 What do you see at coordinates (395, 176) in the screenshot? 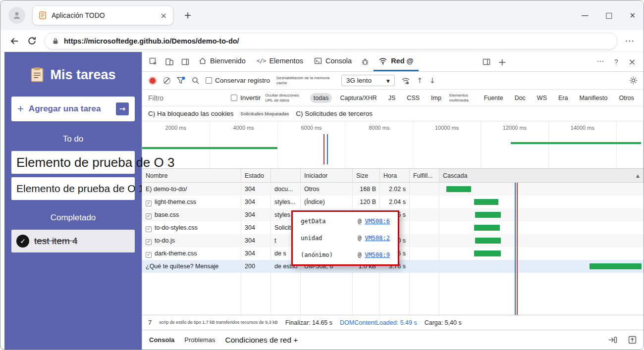
I see `col-header-time: Hora` at bounding box center [395, 176].